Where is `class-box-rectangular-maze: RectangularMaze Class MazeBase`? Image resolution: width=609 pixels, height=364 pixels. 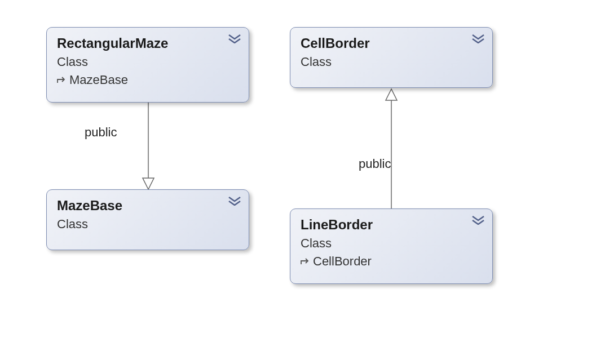
class-box-rectangular-maze: RectangularMaze Class MazeBase is located at coordinates (148, 65).